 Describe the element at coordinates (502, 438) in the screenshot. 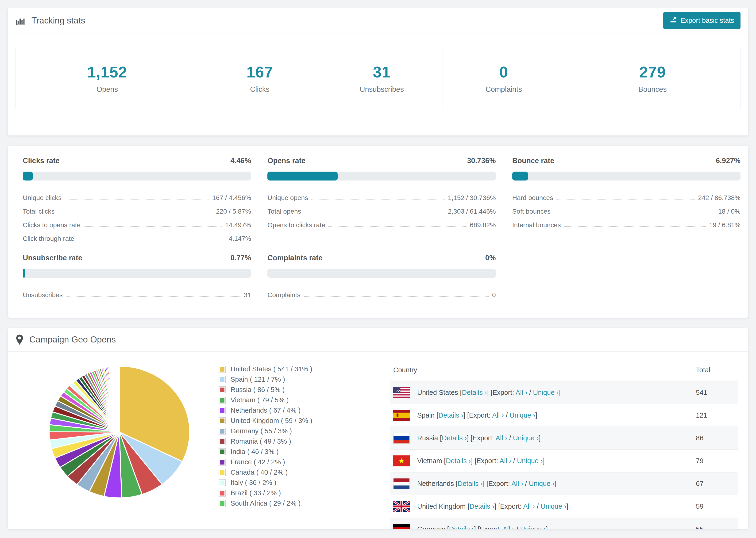

I see `export-all-link-russia: All ›` at that location.